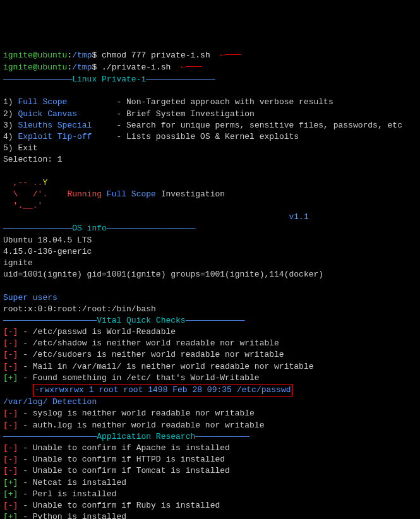  I want to click on os-info-header: OS info, so click(90, 229).